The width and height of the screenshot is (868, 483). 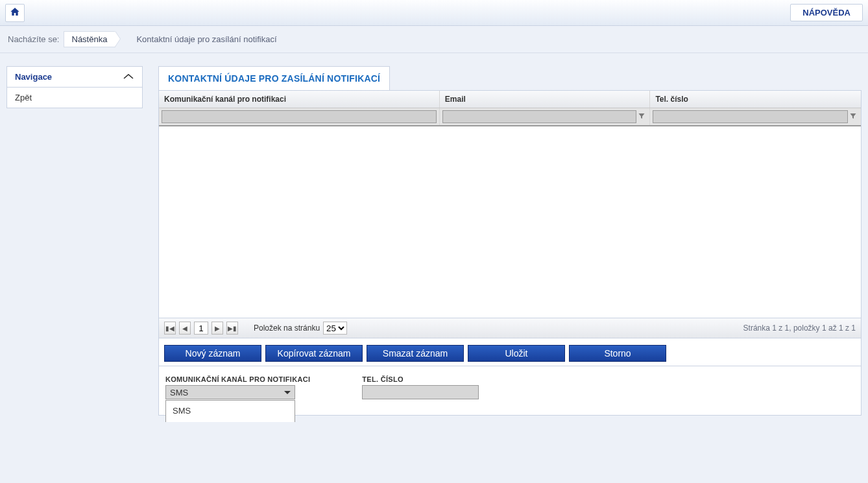 What do you see at coordinates (201, 328) in the screenshot?
I see `pager-page-input` at bounding box center [201, 328].